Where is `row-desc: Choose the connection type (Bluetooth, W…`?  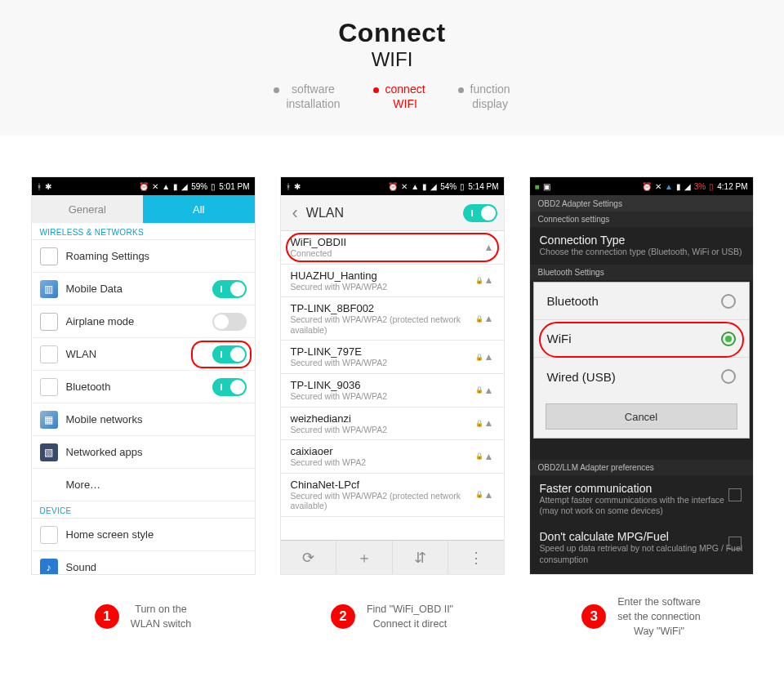 row-desc: Choose the connection type (Bluetooth, W… is located at coordinates (642, 252).